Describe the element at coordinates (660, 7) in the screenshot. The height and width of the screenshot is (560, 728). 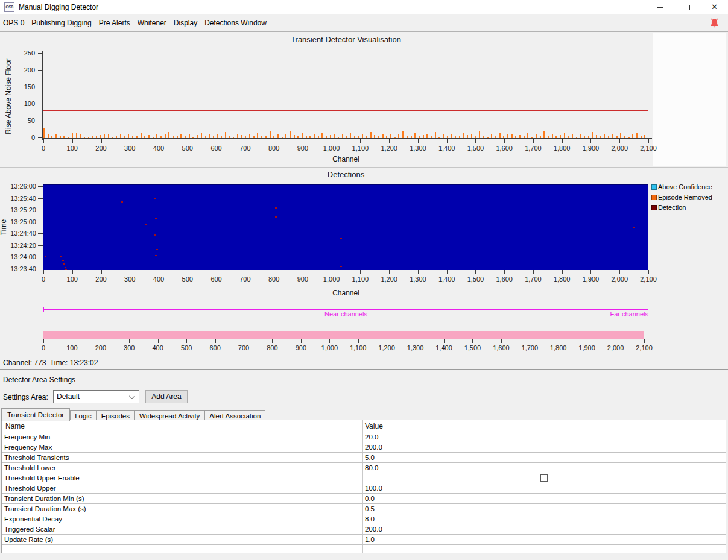
I see `minimize-button` at that location.